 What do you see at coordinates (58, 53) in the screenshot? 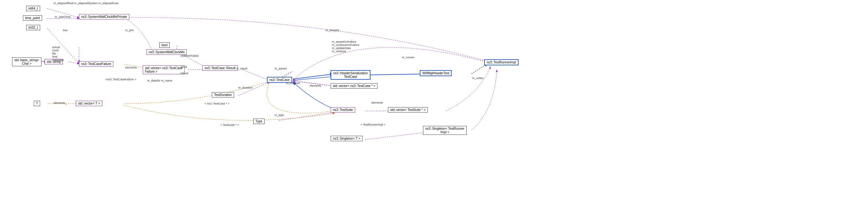
I see `label-actual-cond-etc: actual cond file limit message` at bounding box center [58, 53].